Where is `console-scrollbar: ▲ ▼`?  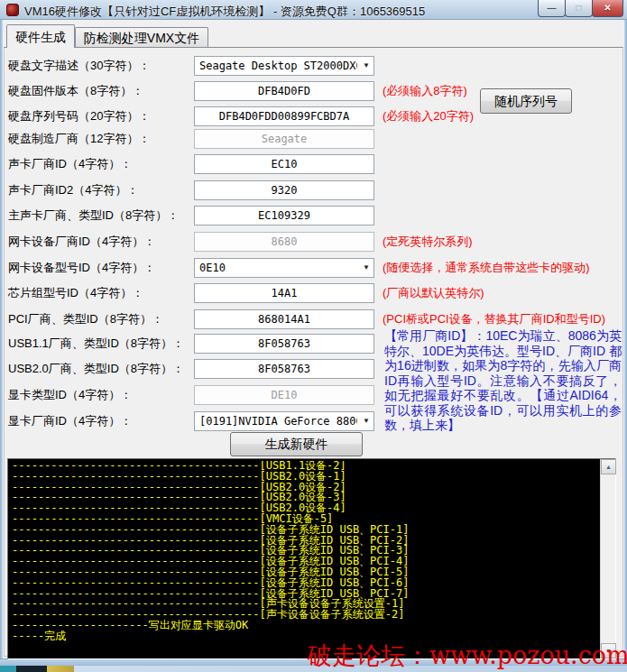
console-scrollbar: ▲ ▼ is located at coordinates (608, 559).